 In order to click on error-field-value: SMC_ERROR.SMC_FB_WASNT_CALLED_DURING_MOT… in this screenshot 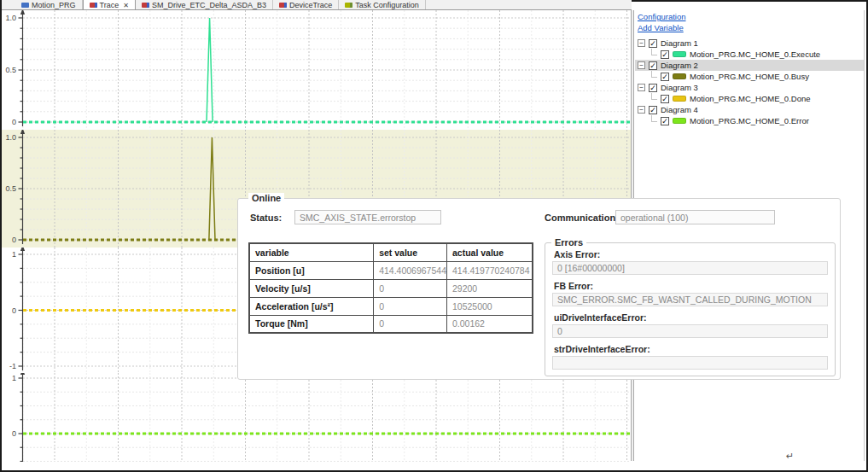, I will do `click(690, 300)`.